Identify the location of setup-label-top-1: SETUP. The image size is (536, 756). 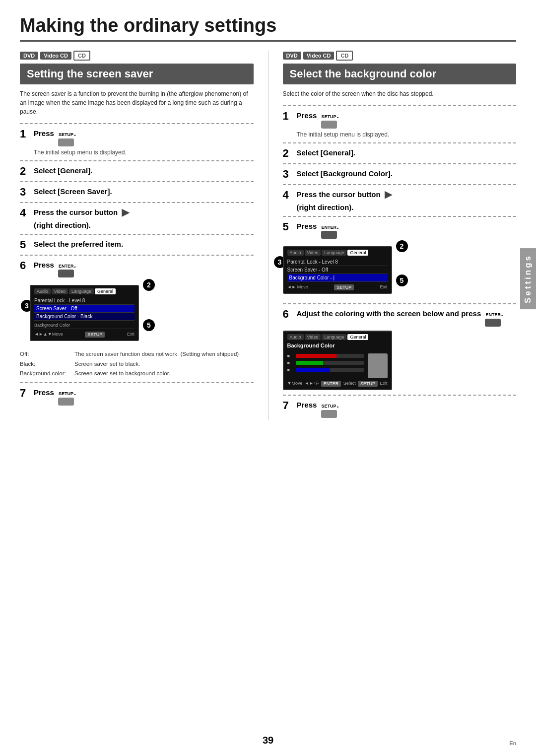
(66, 135).